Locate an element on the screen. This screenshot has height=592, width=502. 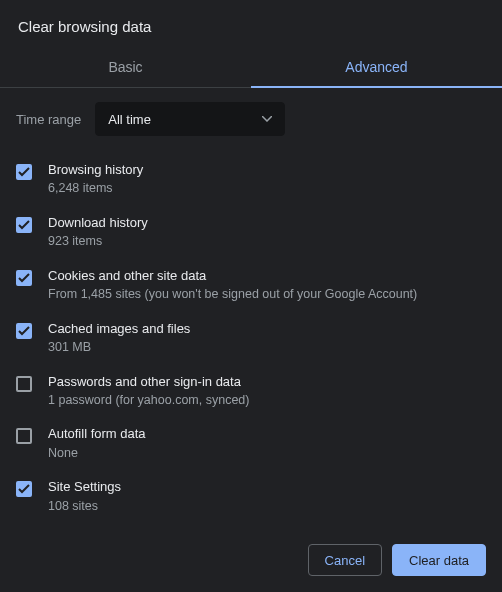
option-title: Cached images and files is located at coordinates (119, 329).